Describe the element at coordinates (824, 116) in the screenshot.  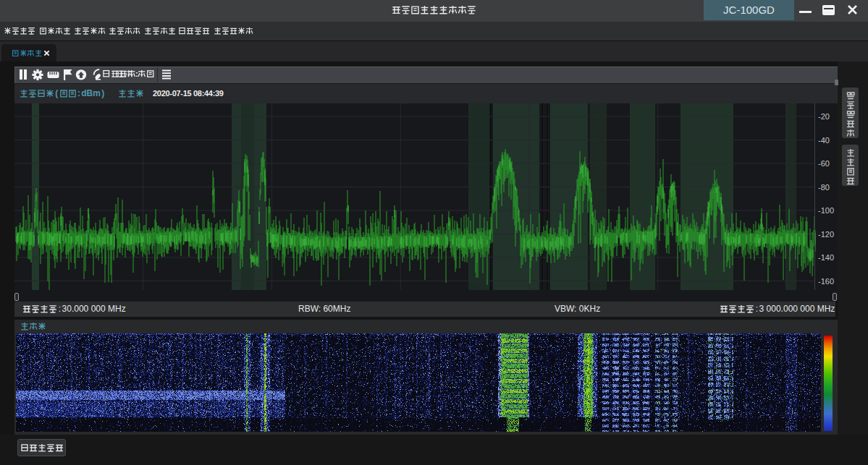
I see `svg-text: -20` at that location.